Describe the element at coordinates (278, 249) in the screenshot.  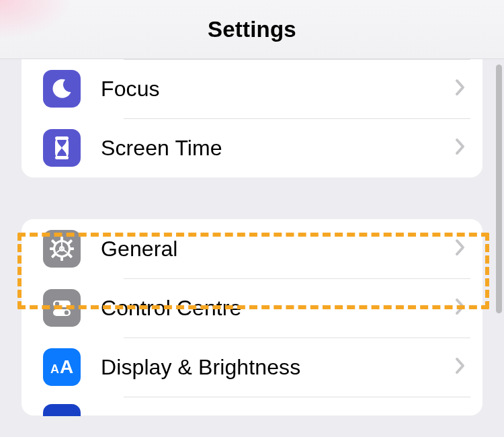
I see `row-label: General` at that location.